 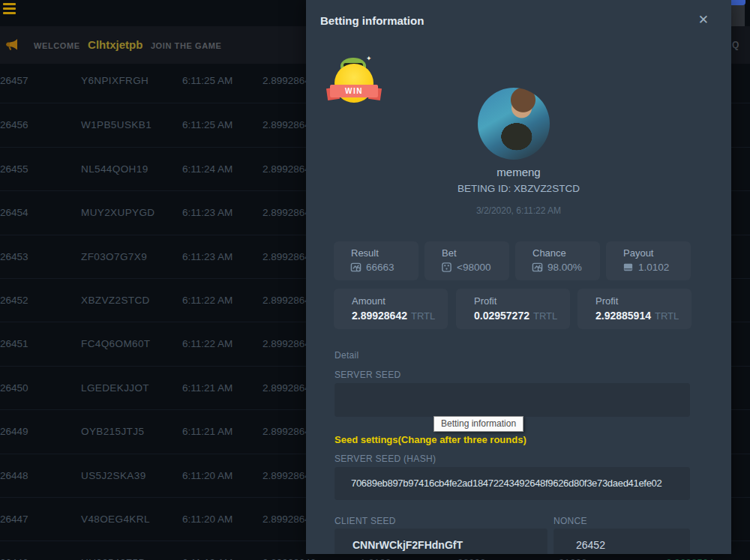 What do you see at coordinates (14, 432) in the screenshot?
I see `bet-id-cell: 26449` at bounding box center [14, 432].